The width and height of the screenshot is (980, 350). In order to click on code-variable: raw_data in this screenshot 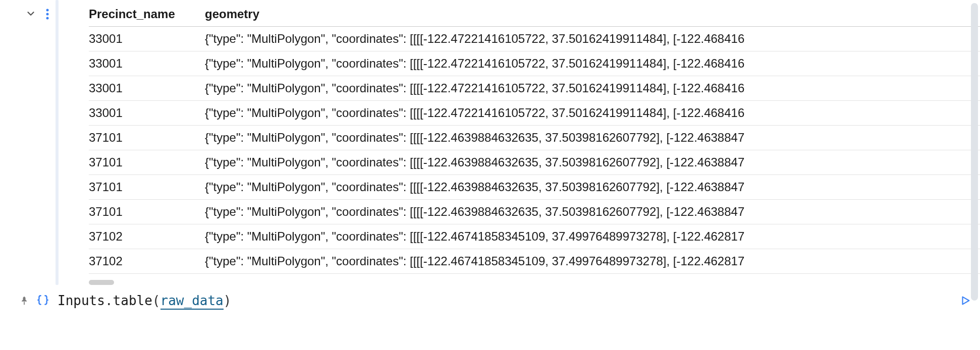, I will do `click(192, 302)`.